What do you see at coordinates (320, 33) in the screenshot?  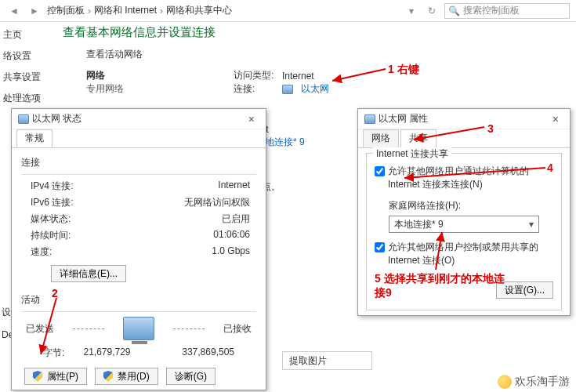 I see `page-title: 查看基本网络信息并设置连接` at bounding box center [320, 33].